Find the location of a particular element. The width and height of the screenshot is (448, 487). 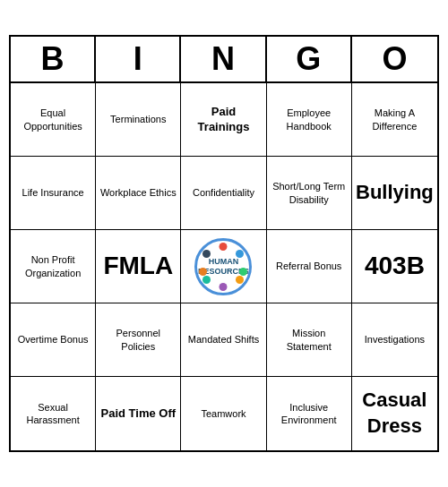

bingo-cell-2: Paid Trainings is located at coordinates (224, 120).